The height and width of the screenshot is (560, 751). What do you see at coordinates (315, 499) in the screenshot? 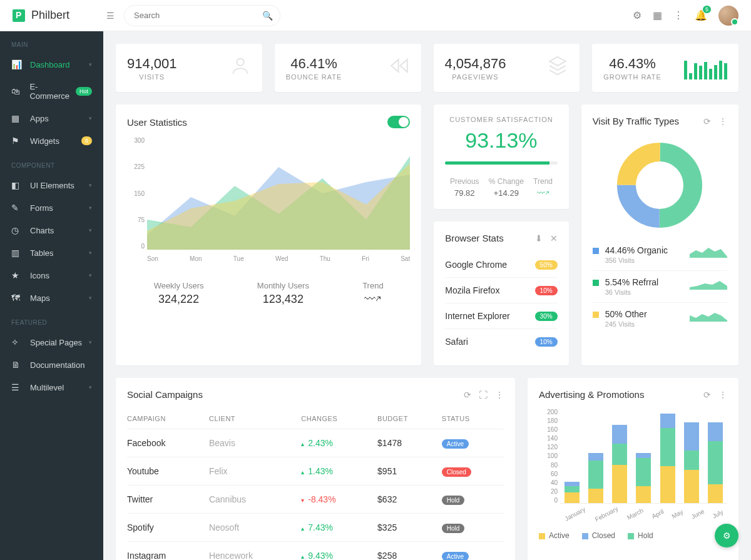
I see `table-row: TwitterCannibus▾-8.43%$632Hold` at bounding box center [315, 499].